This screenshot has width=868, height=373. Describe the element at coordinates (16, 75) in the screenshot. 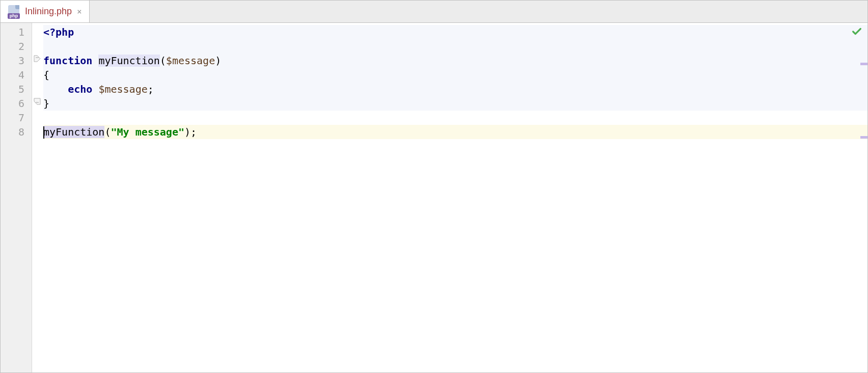

I see `line-number: 4` at that location.